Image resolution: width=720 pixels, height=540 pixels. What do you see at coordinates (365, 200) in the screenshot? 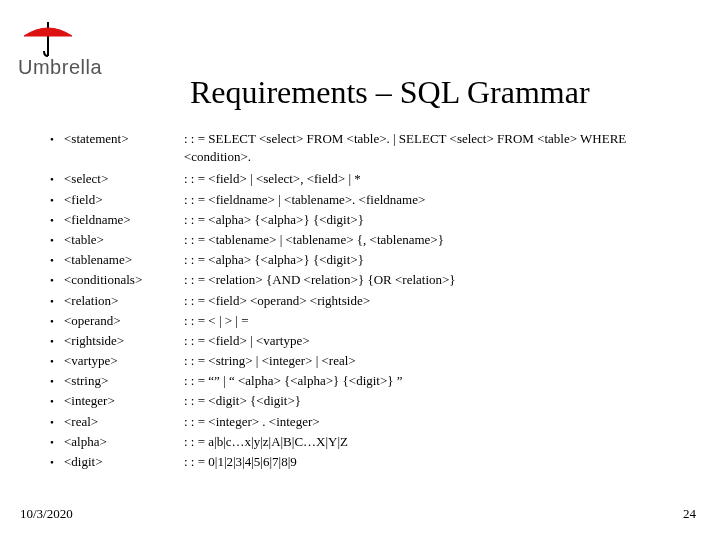
I see `grammar-rule: •<field>: : = <fieldname> | <tablename>.…` at bounding box center [365, 200].